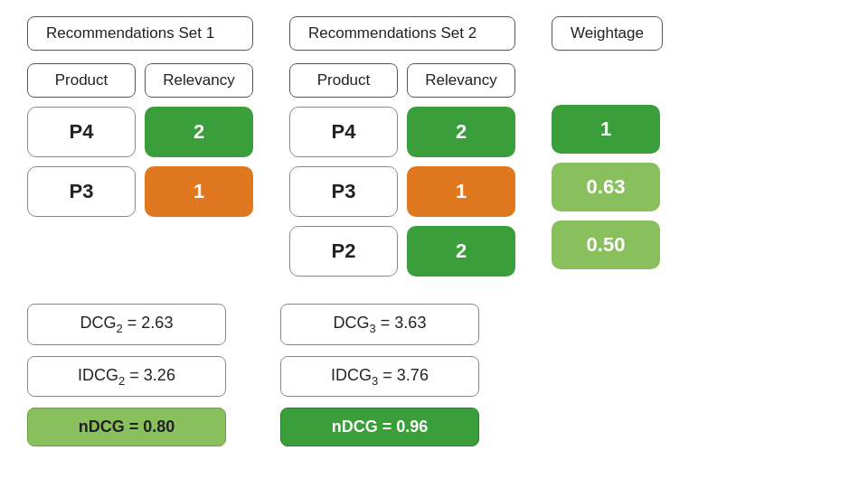  I want to click on table-row: P2 2, so click(402, 251).